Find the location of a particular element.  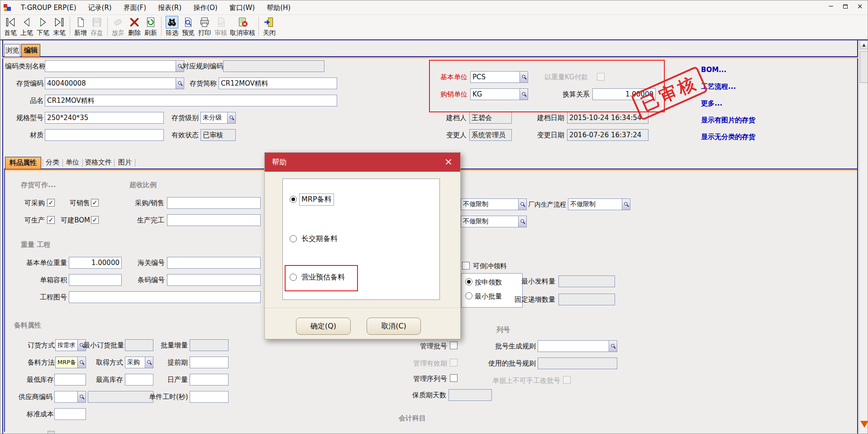

issue-by-min-batch-radio is located at coordinates (469, 296).